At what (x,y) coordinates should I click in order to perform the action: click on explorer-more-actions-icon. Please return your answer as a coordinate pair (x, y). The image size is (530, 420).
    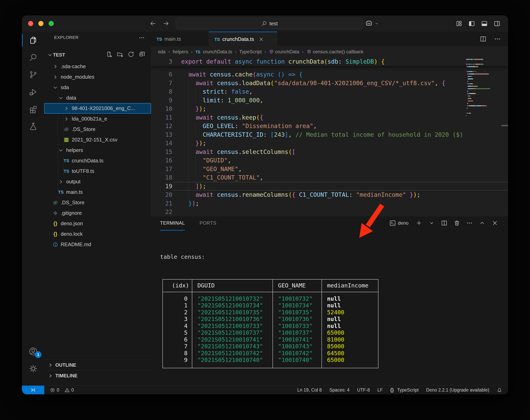
    Looking at the image, I should click on (142, 38).